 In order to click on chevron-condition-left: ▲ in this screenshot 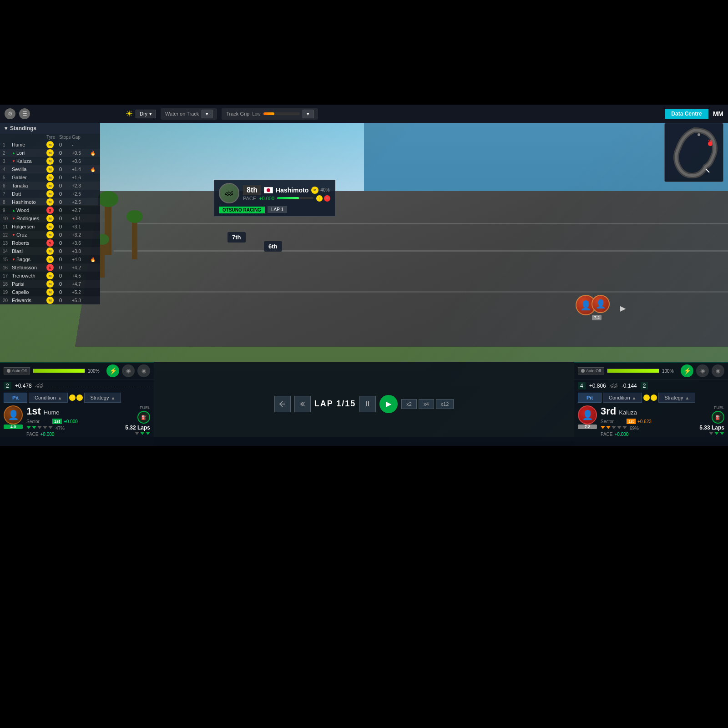, I will do `click(60, 398)`.